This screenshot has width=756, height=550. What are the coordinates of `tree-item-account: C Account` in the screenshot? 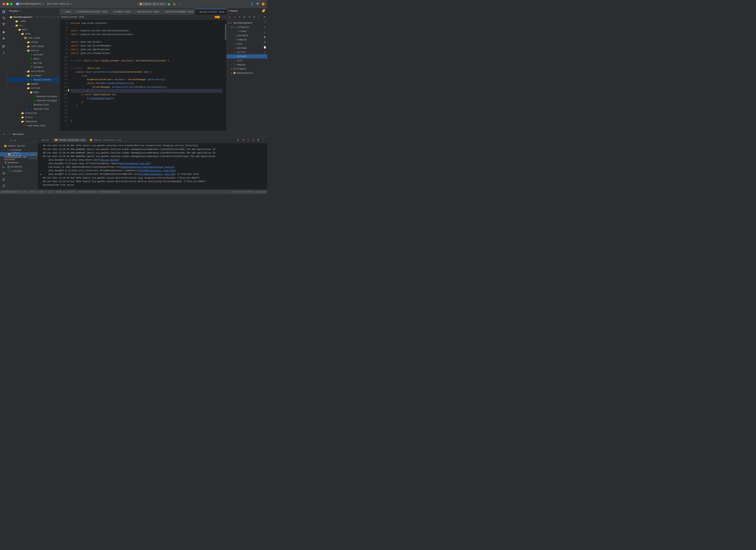 It's located at (33, 55).